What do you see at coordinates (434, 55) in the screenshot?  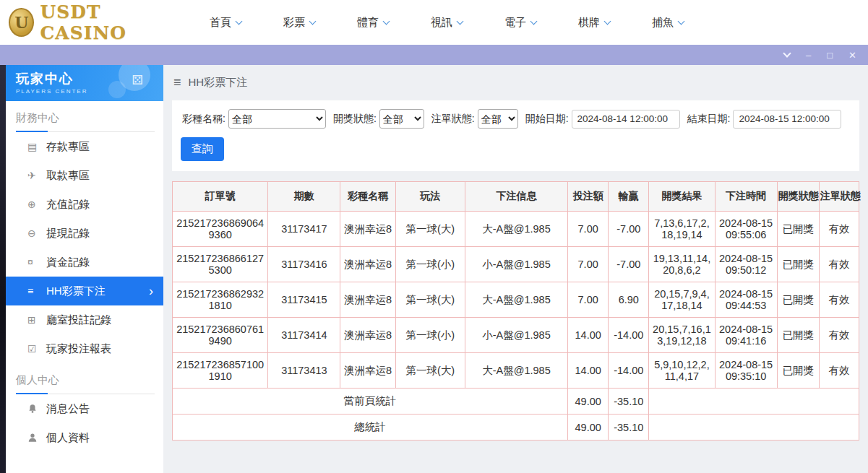 I see `window-titlebar: – □ ✕` at bounding box center [434, 55].